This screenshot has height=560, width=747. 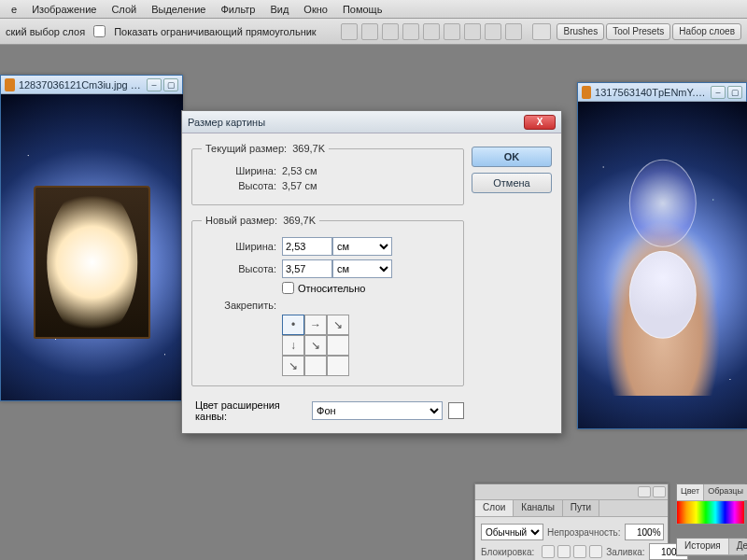 What do you see at coordinates (300, 171) in the screenshot?
I see `width-value: 2,53 см` at bounding box center [300, 171].